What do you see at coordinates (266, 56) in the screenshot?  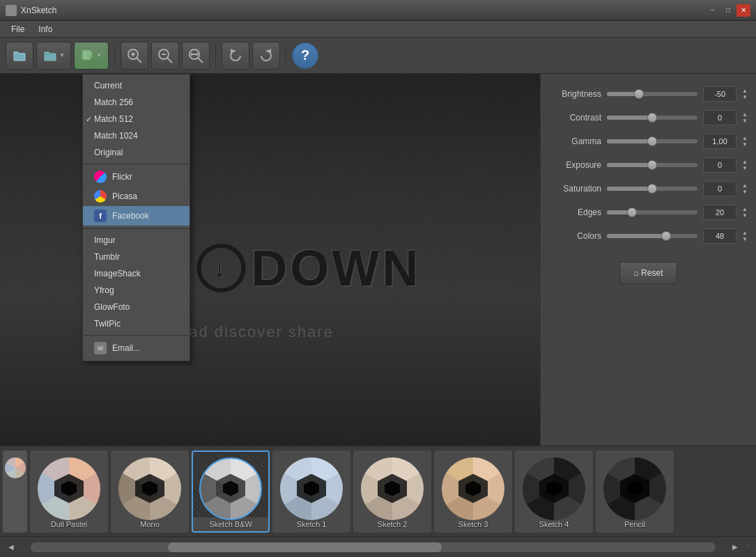 I see `rotate-right-icon` at bounding box center [266, 56].